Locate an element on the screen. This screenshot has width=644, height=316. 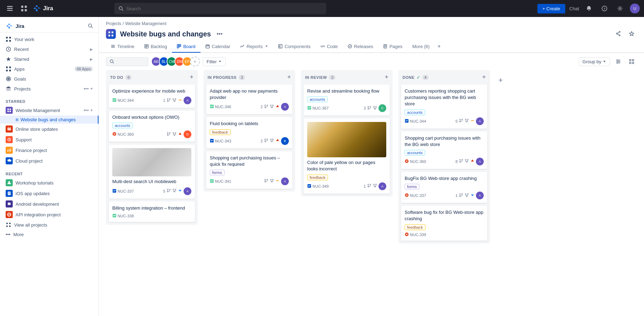
sidebar-item-goals: Goals is located at coordinates (49, 79).